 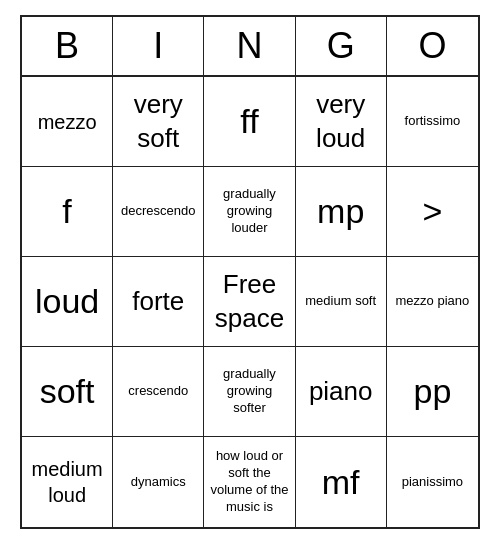 I want to click on cell-content: loud, so click(x=67, y=301).